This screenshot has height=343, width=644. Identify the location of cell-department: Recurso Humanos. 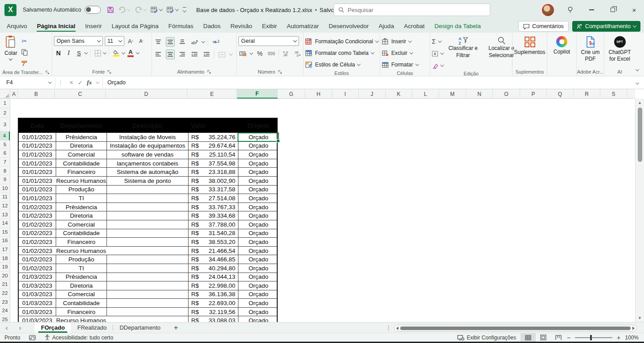
(81, 319).